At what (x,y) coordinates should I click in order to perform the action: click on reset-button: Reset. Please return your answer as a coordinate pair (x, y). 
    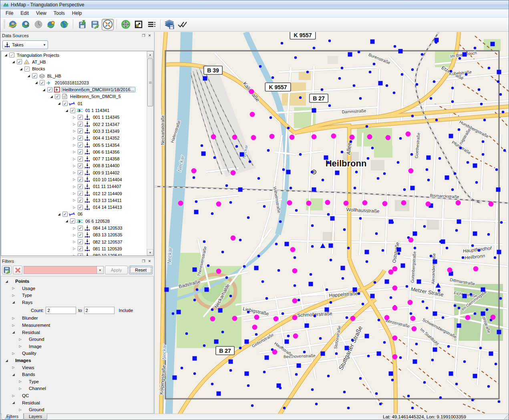
    Looking at the image, I should click on (141, 270).